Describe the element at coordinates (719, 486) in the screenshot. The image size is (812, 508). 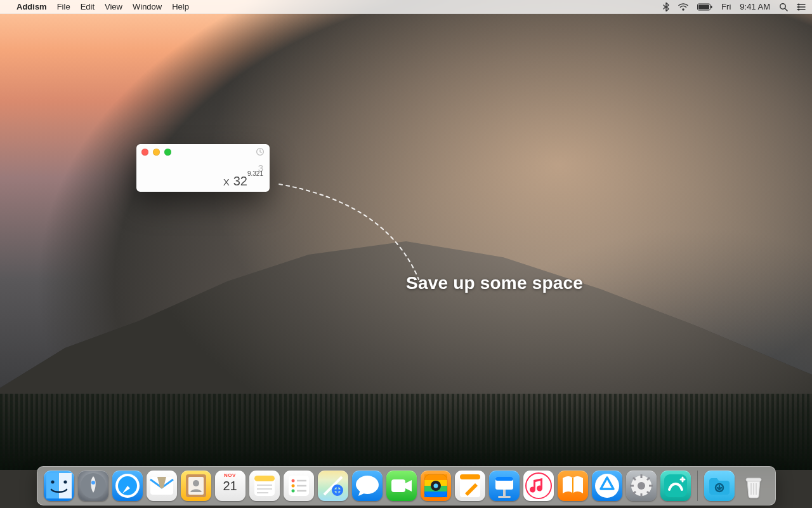
I see `dock-downloads-icon` at that location.